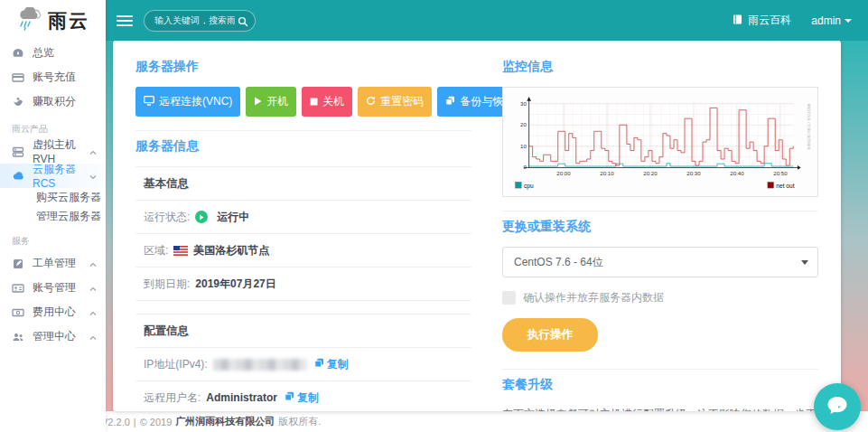 Image resolution: width=868 pixels, height=432 pixels. What do you see at coordinates (826, 21) in the screenshot?
I see `username: admin` at bounding box center [826, 21].